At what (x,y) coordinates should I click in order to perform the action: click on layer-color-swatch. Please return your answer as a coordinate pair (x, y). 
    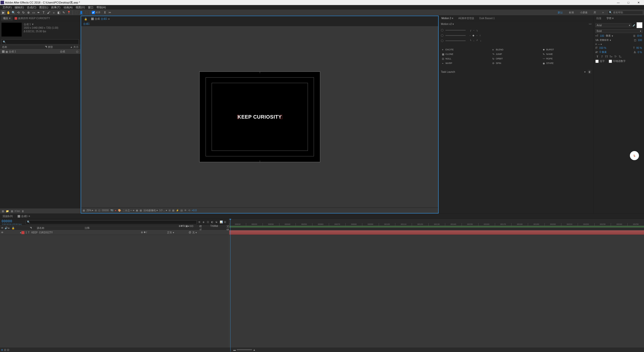
    Looking at the image, I should click on (23, 233).